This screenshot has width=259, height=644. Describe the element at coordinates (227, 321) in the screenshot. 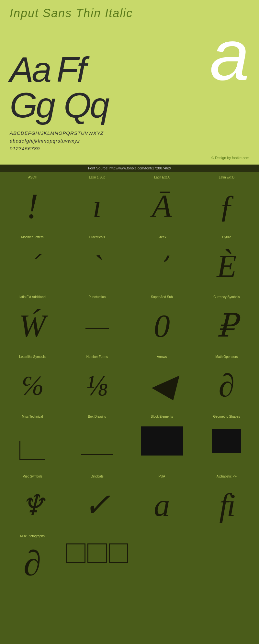

I see `glyph-currency: Currency Symbols ₽` at that location.